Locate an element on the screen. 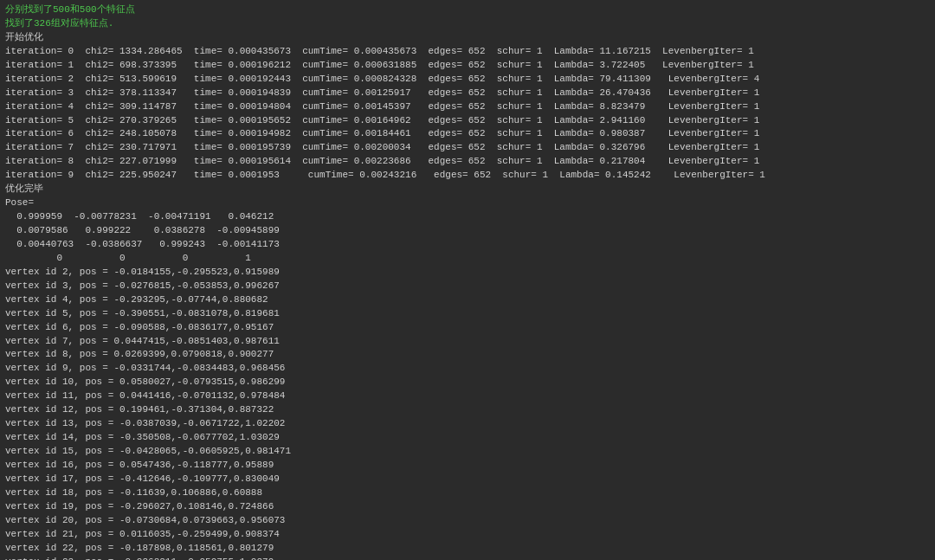 The width and height of the screenshot is (935, 560). terminal-line: vertex id 17, pos = -0.412646,-0.109777,… is located at coordinates (142, 479).